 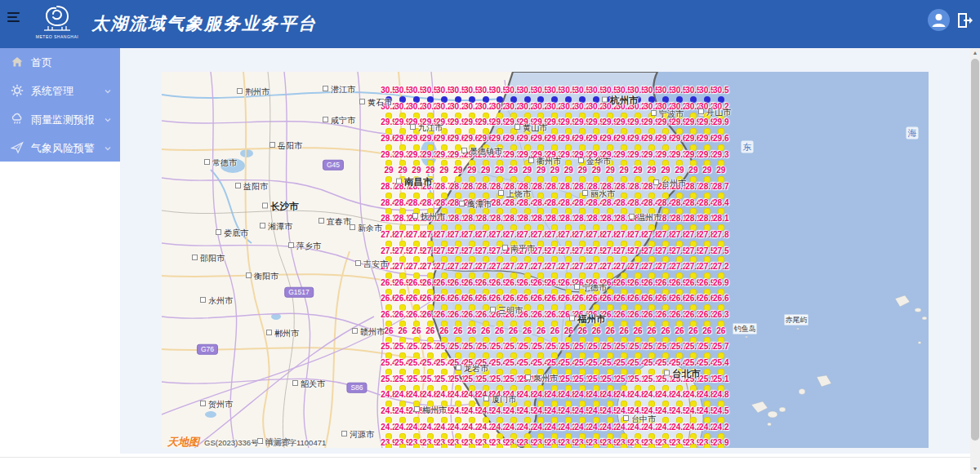 I want to click on city-label: 台中市, so click(x=639, y=419).